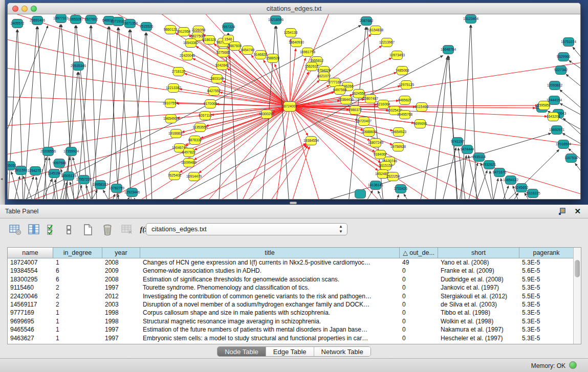 This screenshot has width=588, height=372. What do you see at coordinates (479, 253) in the screenshot?
I see `column-header-short: short` at bounding box center [479, 253].